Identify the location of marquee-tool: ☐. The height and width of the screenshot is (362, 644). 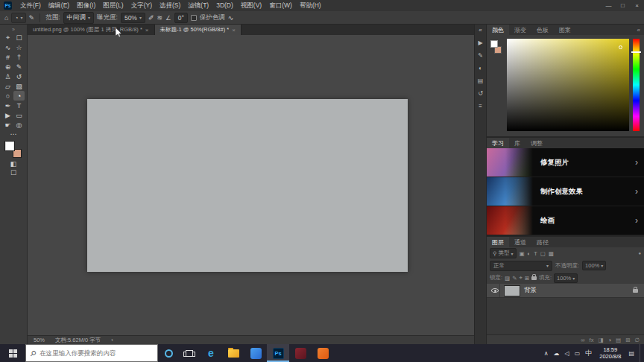
(19, 37).